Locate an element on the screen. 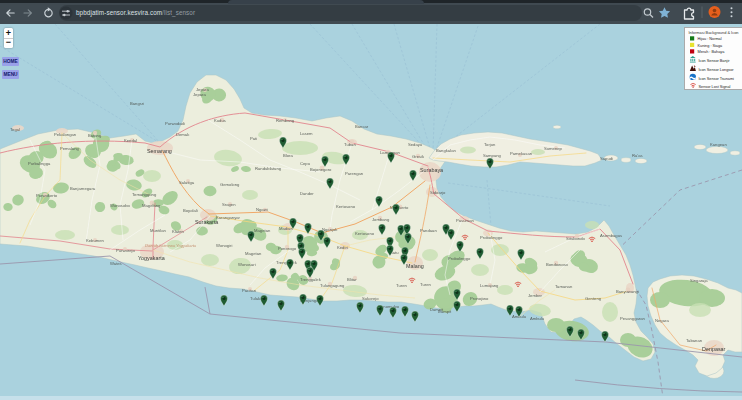 Image resolution: width=742 pixels, height=400 pixels. svg-text: Karanganyar is located at coordinates (228, 218).